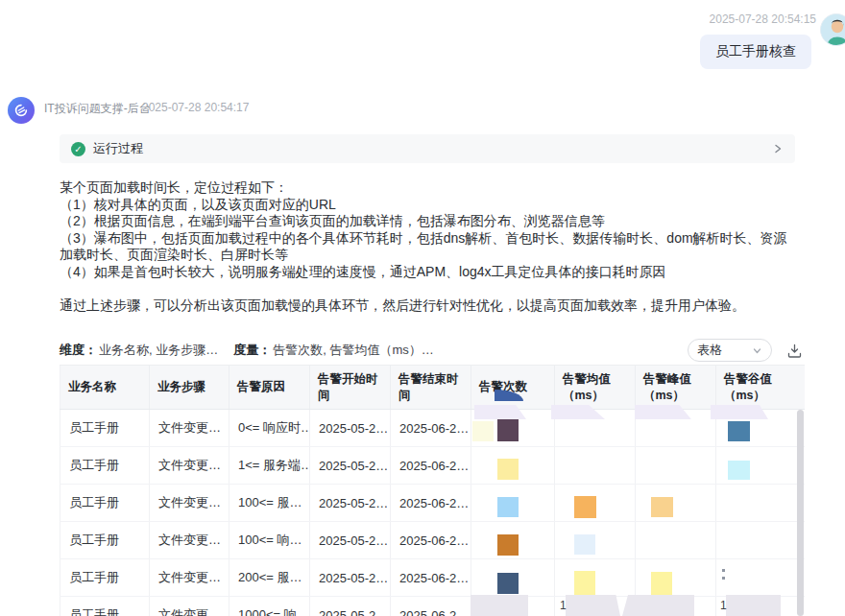 The image size is (845, 616). I want to click on table-row: 员工手册文件变更…0<= 响应时…2025-05-2…2025-06-2…, so click(433, 428).